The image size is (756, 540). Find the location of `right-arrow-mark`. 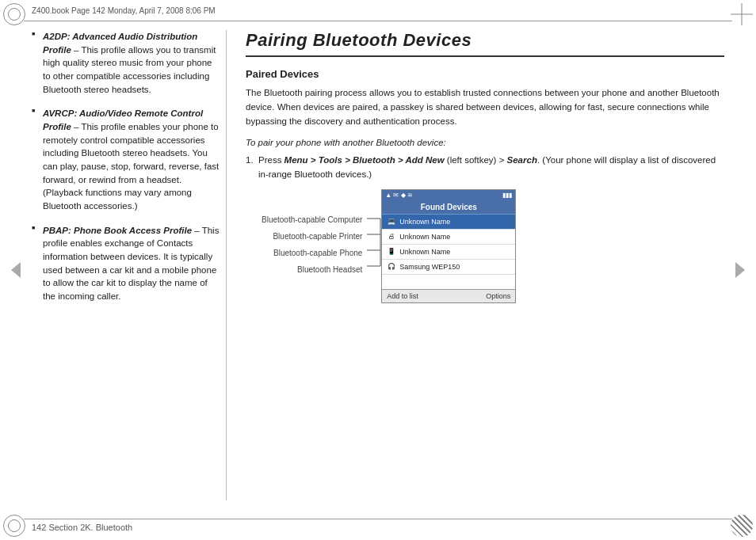

right-arrow-mark is located at coordinates (740, 270).